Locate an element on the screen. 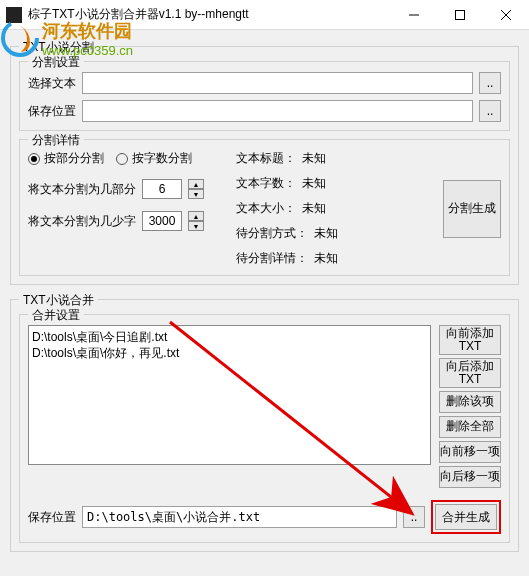 The image size is (529, 576). info-size-val: 未知 is located at coordinates (314, 208).